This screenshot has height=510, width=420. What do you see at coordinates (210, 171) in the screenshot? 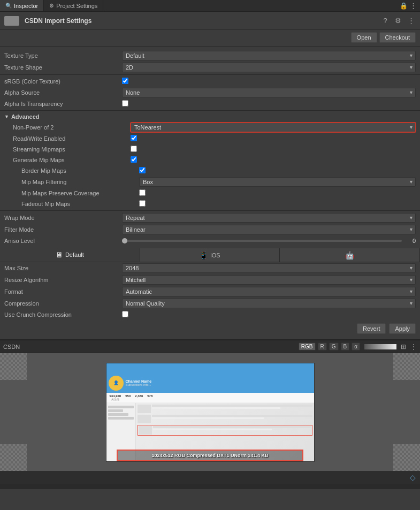
I see `border-mip-row: Border Mip Maps` at bounding box center [210, 171].